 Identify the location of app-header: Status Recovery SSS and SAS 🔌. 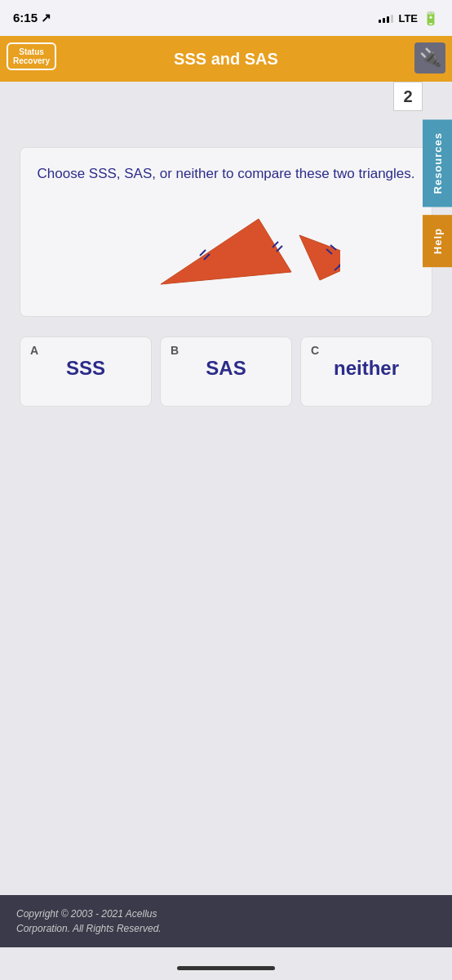
(226, 59).